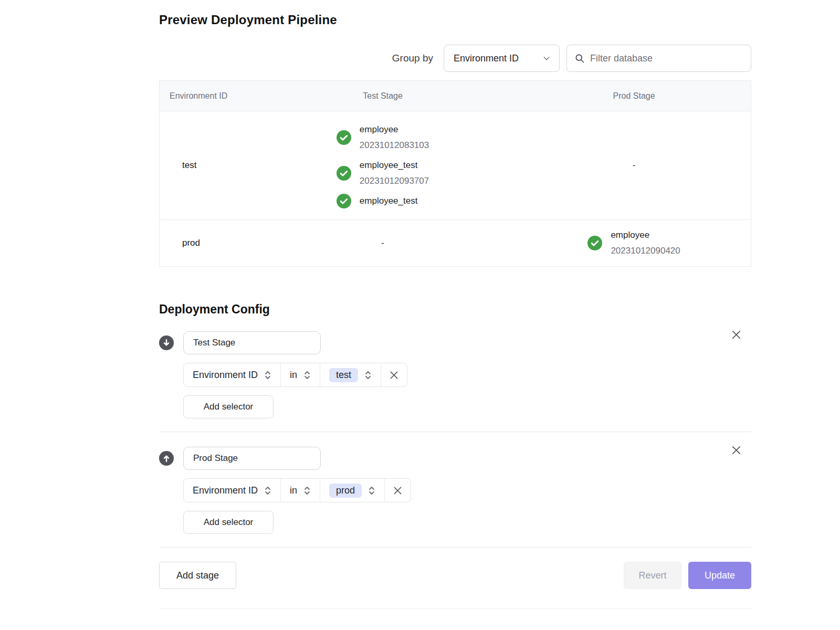 The height and width of the screenshot is (630, 840). What do you see at coordinates (377, 201) in the screenshot?
I see `database-item: employee_test` at bounding box center [377, 201].